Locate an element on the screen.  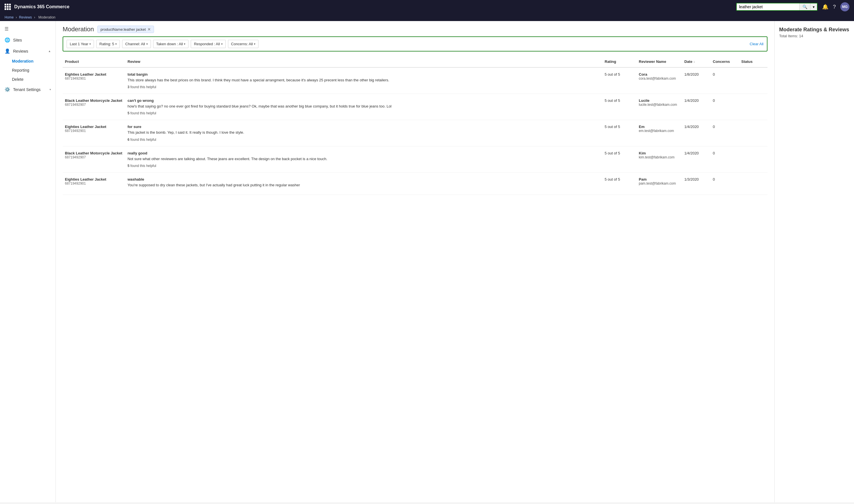
responded-chevron-icon: ▾ is located at coordinates (222, 44).